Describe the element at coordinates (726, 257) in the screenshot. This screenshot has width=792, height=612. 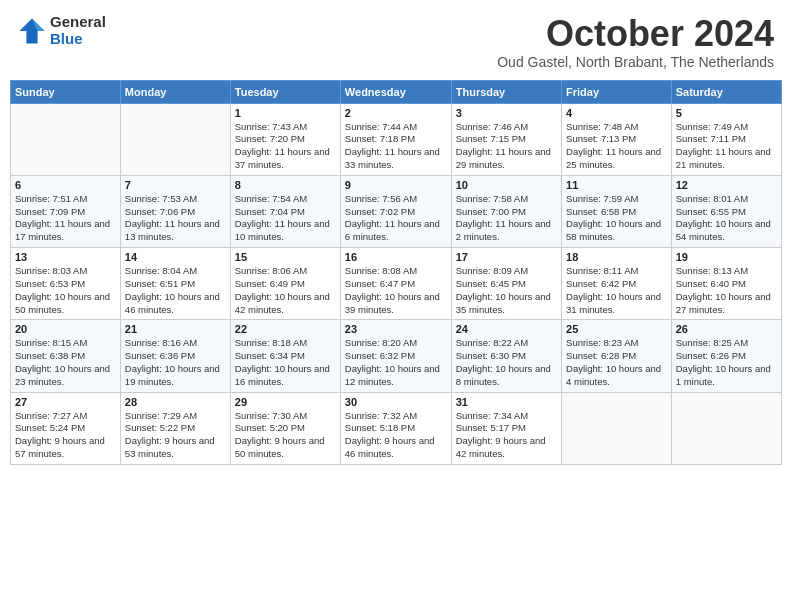
I see `day-number: 19` at that location.